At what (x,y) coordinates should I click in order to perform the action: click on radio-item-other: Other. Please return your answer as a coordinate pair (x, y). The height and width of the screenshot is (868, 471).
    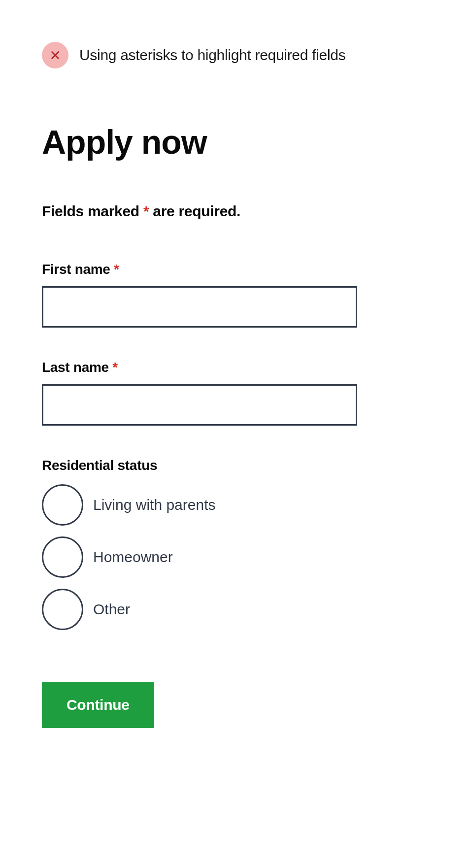
    Looking at the image, I should click on (236, 609).